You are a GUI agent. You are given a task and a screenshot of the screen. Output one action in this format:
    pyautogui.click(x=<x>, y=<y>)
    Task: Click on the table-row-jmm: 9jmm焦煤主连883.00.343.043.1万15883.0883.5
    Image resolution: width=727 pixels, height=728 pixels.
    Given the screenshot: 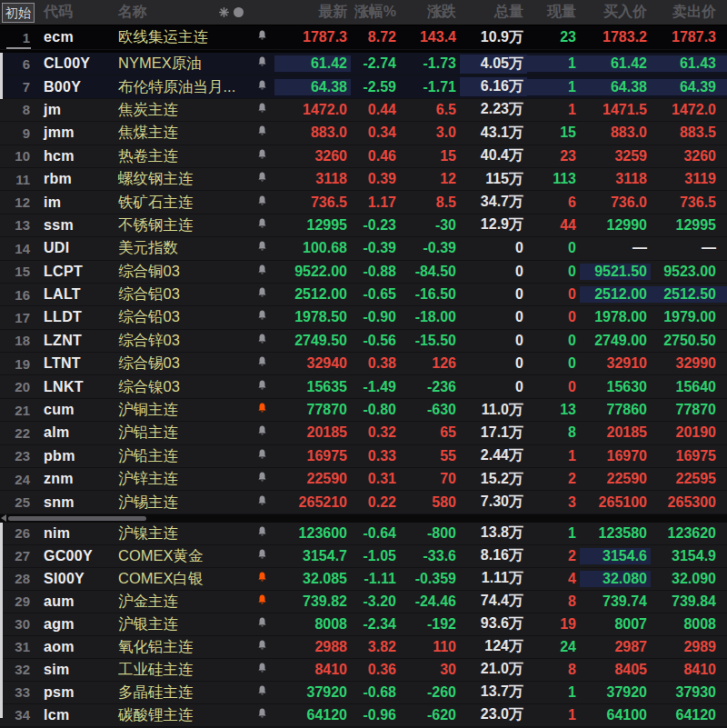 What is the action you would take?
    pyautogui.click(x=364, y=133)
    